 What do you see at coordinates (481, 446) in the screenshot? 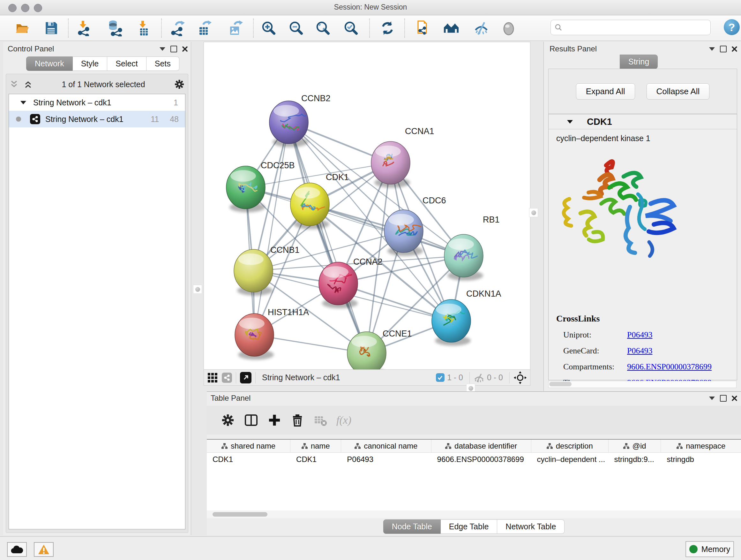
I see `column-header: database identifier` at bounding box center [481, 446].